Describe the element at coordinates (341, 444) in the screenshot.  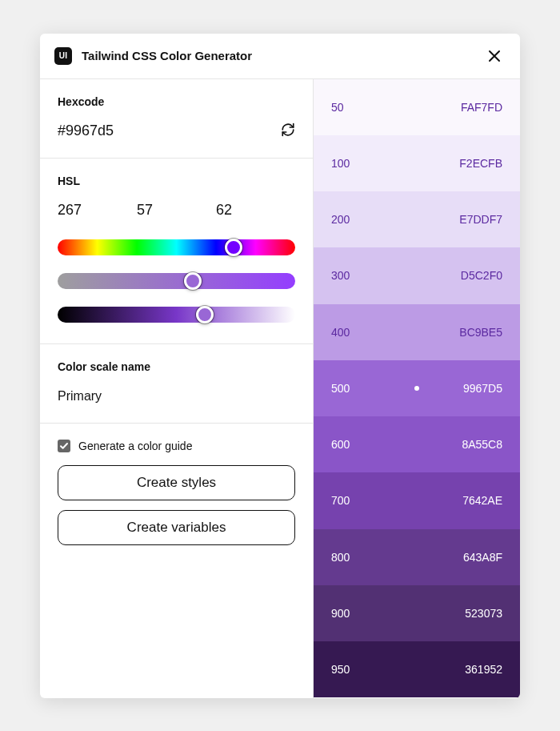
I see `swatch-step: 600` at that location.